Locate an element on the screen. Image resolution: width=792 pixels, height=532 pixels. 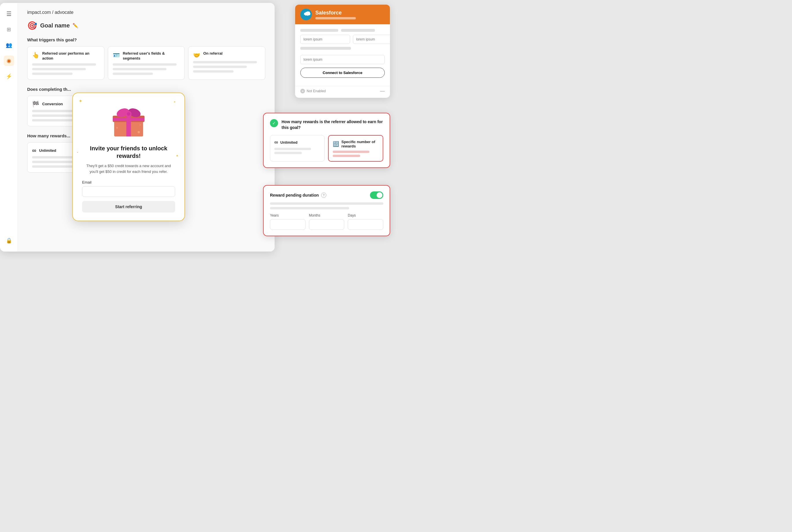
days-input is located at coordinates (366, 225).